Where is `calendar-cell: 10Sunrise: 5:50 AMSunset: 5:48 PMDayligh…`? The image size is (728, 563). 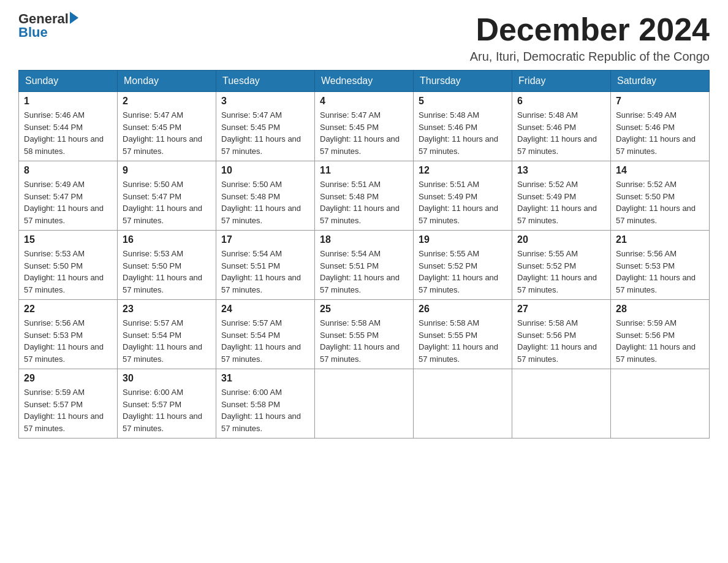
calendar-cell: 10Sunrise: 5:50 AMSunset: 5:48 PMDayligh… is located at coordinates (266, 196).